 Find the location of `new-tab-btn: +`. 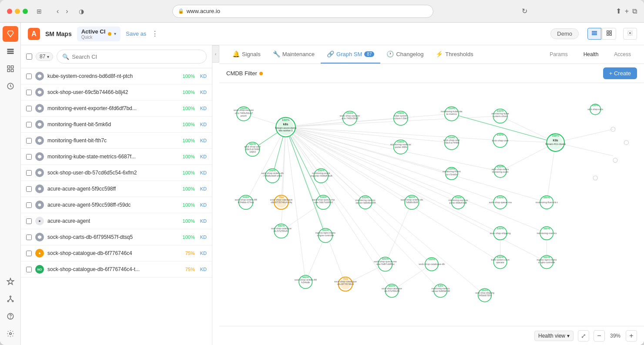

new-tab-btn: + is located at coordinates (627, 11).